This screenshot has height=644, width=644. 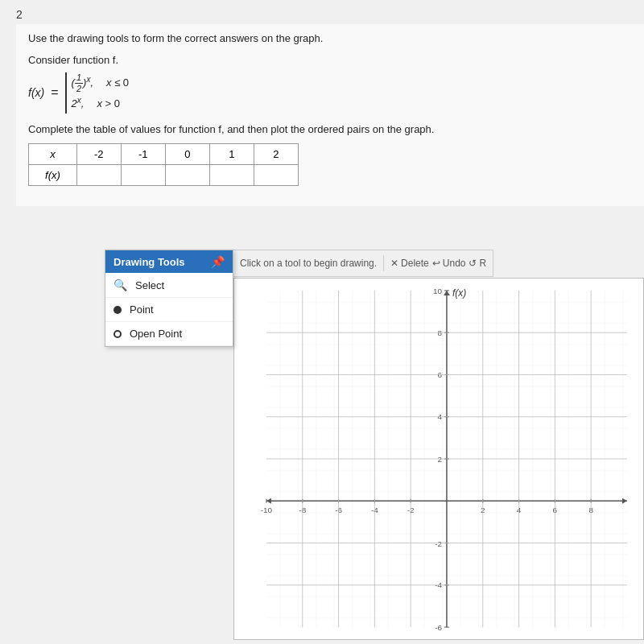 I want to click on select-icon: 🔍, so click(x=121, y=285).